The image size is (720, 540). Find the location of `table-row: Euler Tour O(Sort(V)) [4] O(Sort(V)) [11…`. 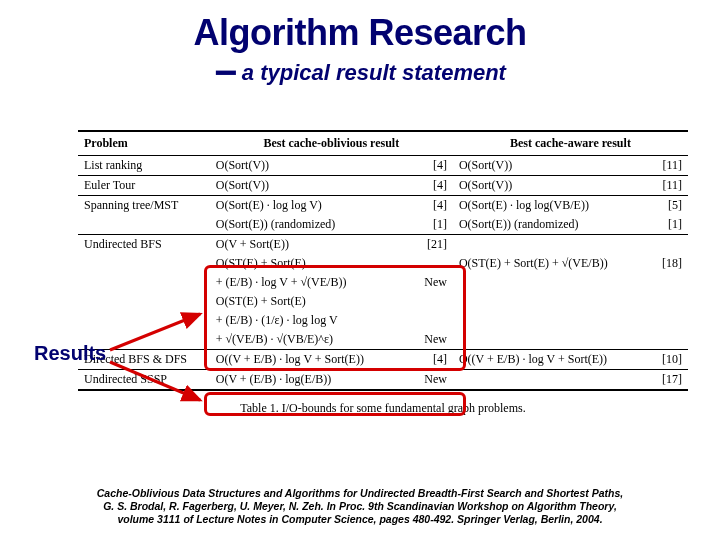

table-row: Euler Tour O(Sort(V)) [4] O(Sort(V)) [11… is located at coordinates (383, 186).